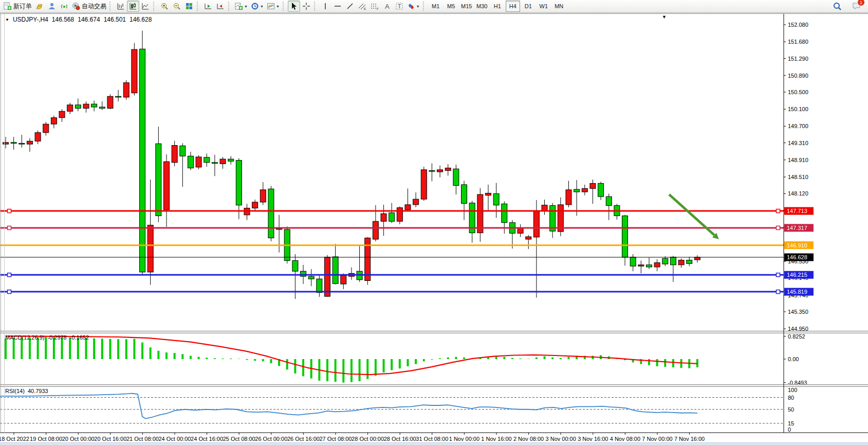  I want to click on price-badge-label: 147.317, so click(797, 228).